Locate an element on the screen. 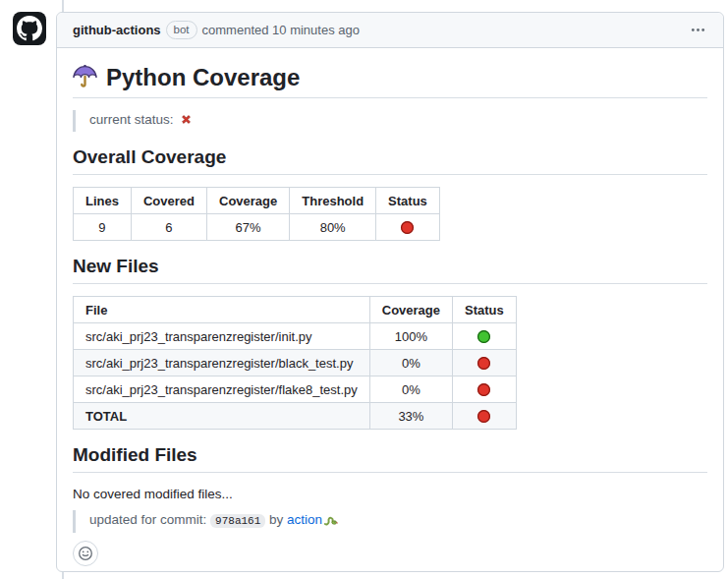 The width and height of the screenshot is (728, 579). new-files-table: File Coverage Status src/aki_prj23_trans… is located at coordinates (295, 363).